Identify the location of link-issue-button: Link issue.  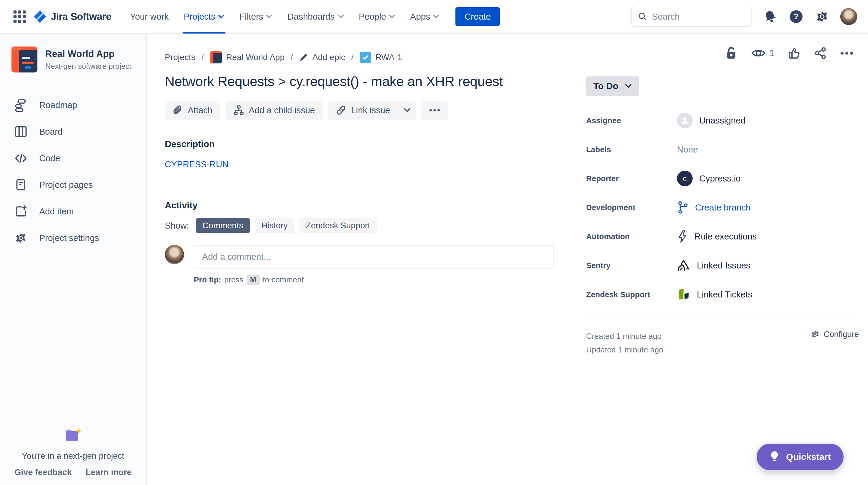
(363, 110).